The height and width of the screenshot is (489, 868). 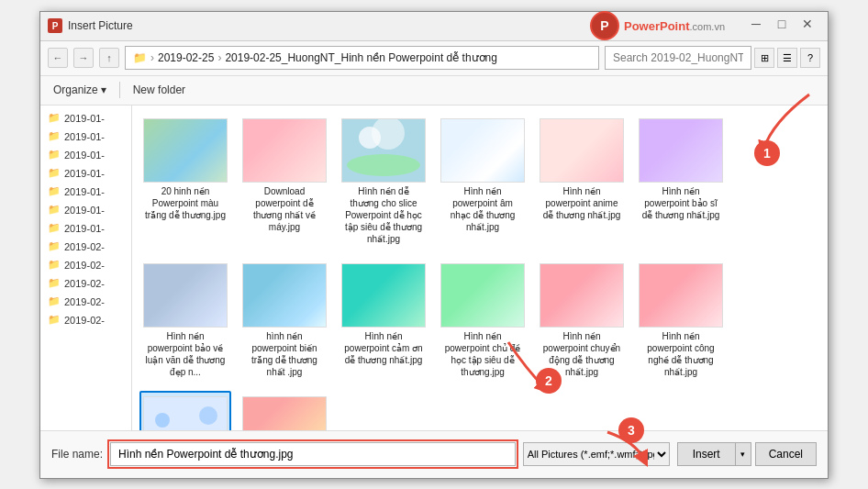 I want to click on search-input, so click(x=678, y=58).